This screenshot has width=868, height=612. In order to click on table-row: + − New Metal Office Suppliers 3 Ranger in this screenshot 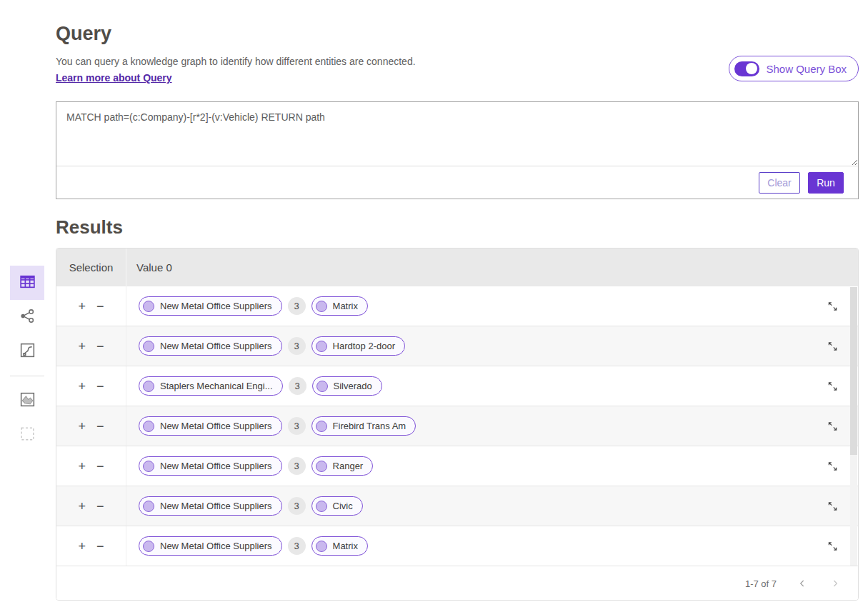, I will do `click(457, 466)`.